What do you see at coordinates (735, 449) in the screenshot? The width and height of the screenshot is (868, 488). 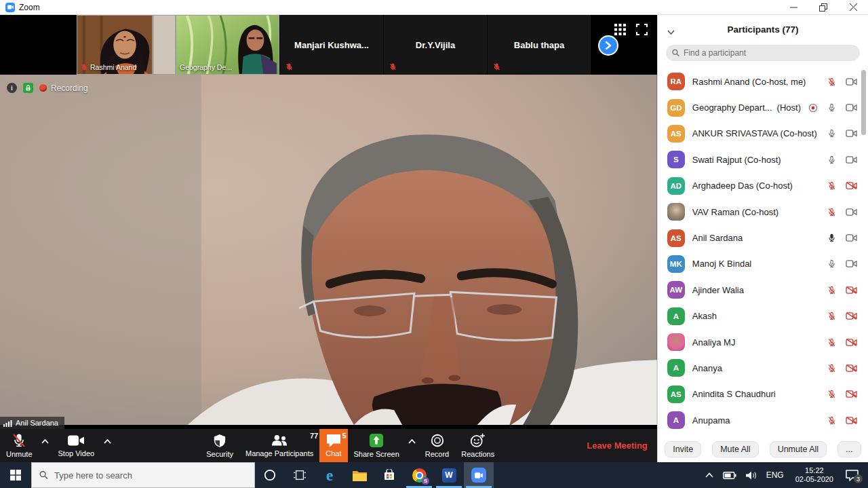 I see `mute-all-button: Mute All` at bounding box center [735, 449].